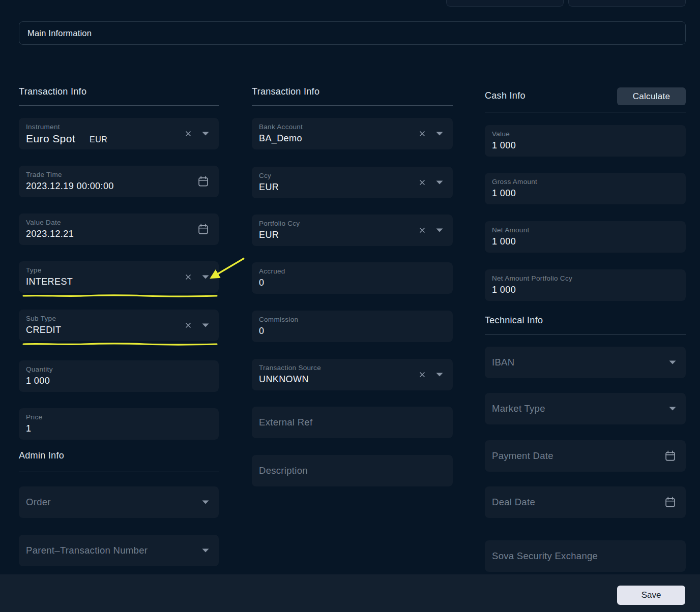 The width and height of the screenshot is (700, 612). Describe the element at coordinates (585, 145) in the screenshot. I see `value-value: 1 000` at that location.